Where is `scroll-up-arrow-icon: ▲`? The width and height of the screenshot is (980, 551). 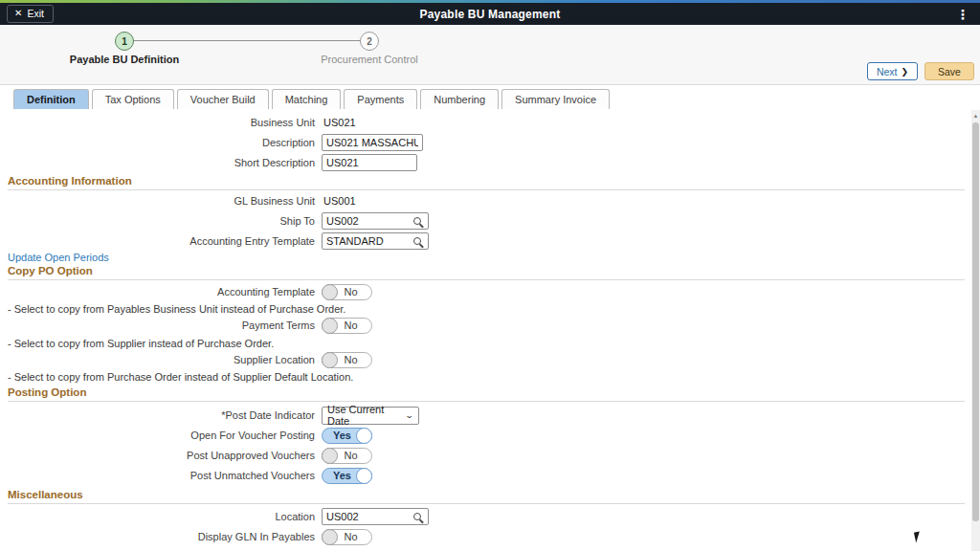
scroll-up-arrow-icon: ▲ is located at coordinates (976, 116).